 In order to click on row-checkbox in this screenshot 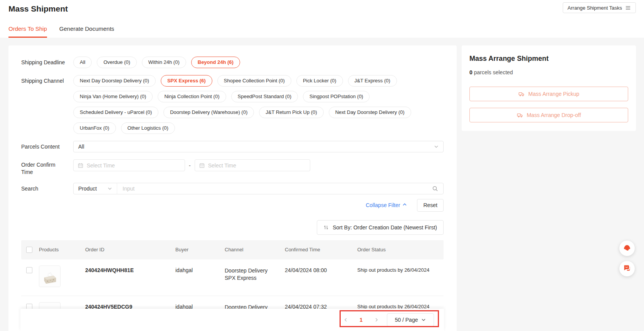, I will do `click(29, 270)`.